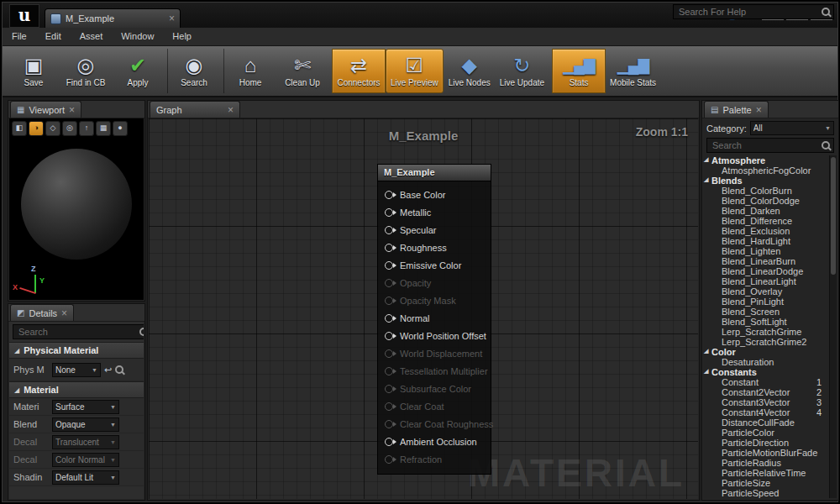 Image resolution: width=840 pixels, height=504 pixels. Describe the element at coordinates (434, 423) in the screenshot. I see `node-input-pin: Clear Coat Roughness` at that location.